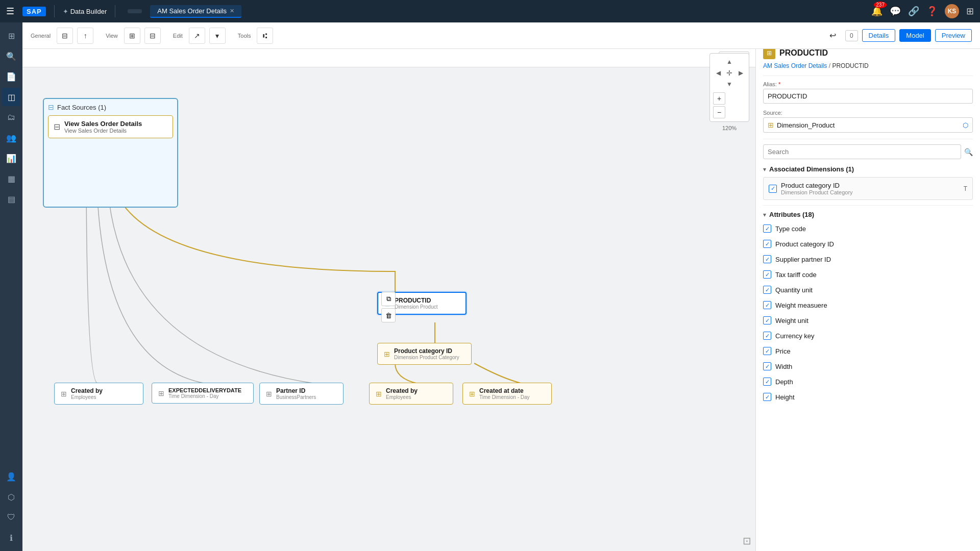 Image resolution: width=980 pixels, height=551 pixels. I want to click on sidebar-icon-users: 👥, so click(11, 138).